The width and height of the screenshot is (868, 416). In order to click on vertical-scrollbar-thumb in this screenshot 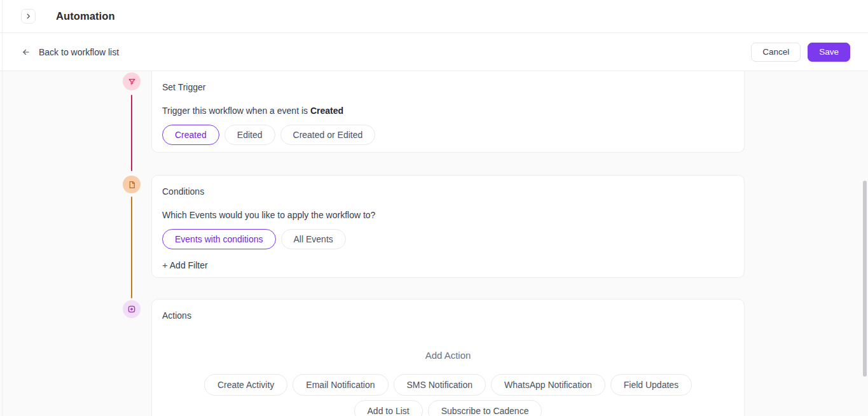, I will do `click(865, 279)`.